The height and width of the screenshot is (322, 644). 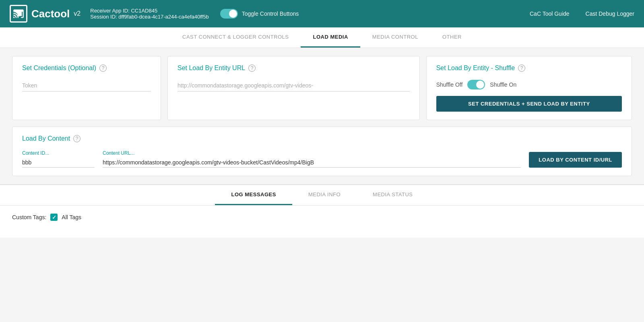 I want to click on shuffle-toggle-row: Shuffle Off Shuffle On, so click(x=529, y=85).